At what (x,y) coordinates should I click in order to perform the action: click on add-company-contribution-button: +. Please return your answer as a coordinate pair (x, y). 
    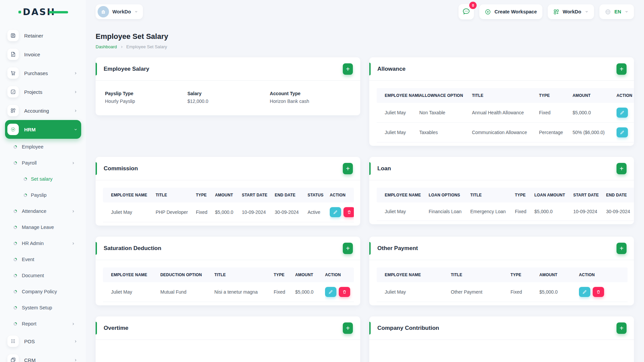
    Looking at the image, I should click on (622, 328).